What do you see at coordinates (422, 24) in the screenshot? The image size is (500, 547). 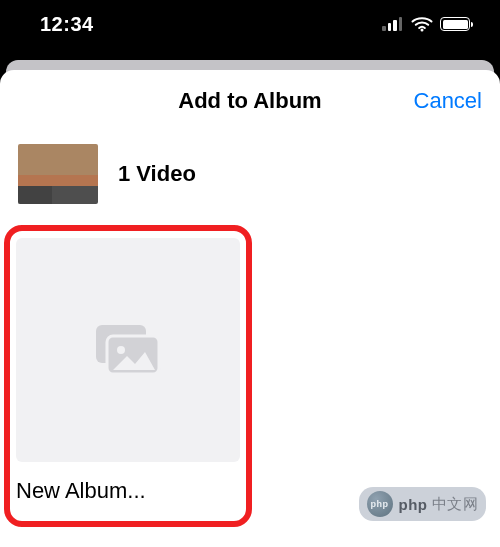 I see `wifi-icon` at bounding box center [422, 24].